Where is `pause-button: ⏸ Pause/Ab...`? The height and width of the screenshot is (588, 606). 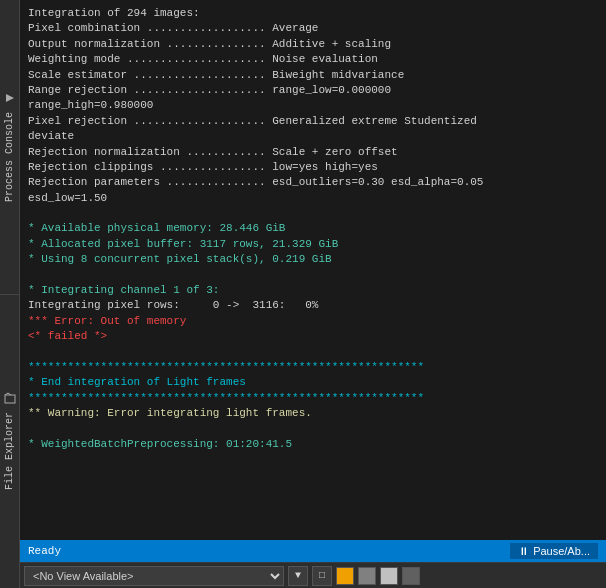
pause-button: ⏸ Pause/Ab... is located at coordinates (554, 551).